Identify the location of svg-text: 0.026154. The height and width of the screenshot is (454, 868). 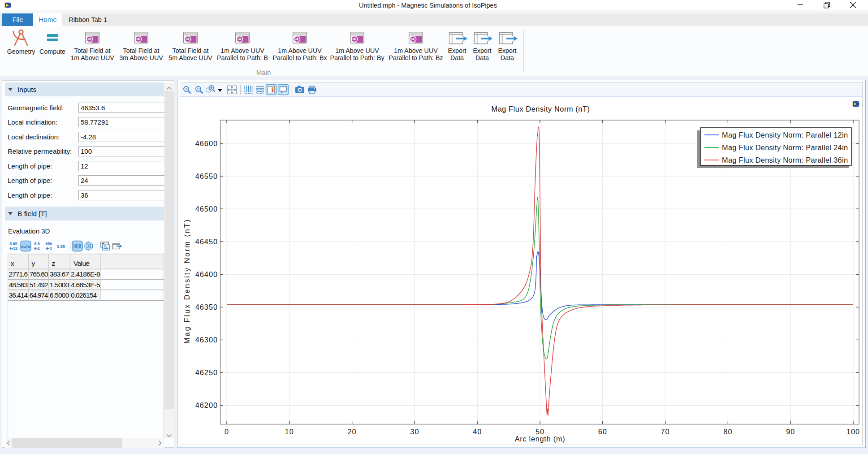
(84, 295).